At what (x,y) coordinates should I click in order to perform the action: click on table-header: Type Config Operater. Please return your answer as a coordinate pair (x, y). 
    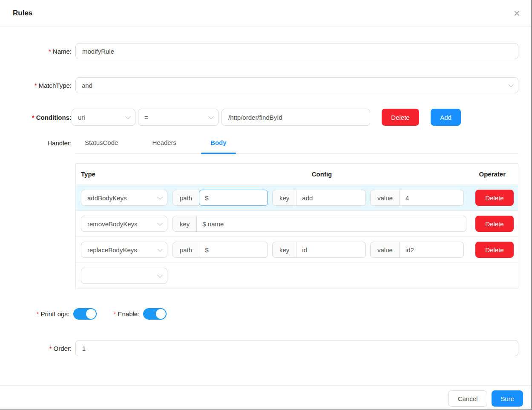
    Looking at the image, I should click on (297, 174).